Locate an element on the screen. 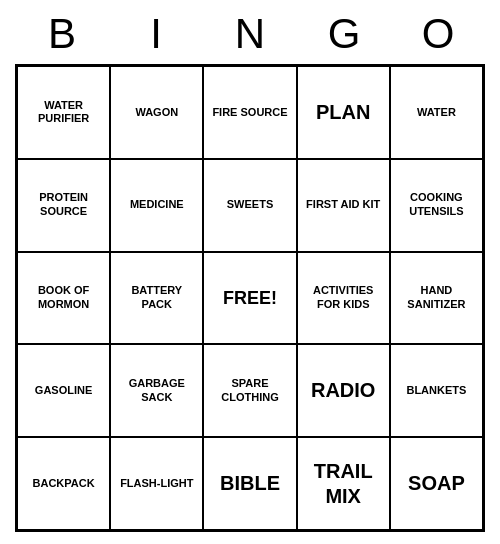 Image resolution: width=500 pixels, height=544 pixels. bingo-cell: BATTERY PACK is located at coordinates (156, 298).